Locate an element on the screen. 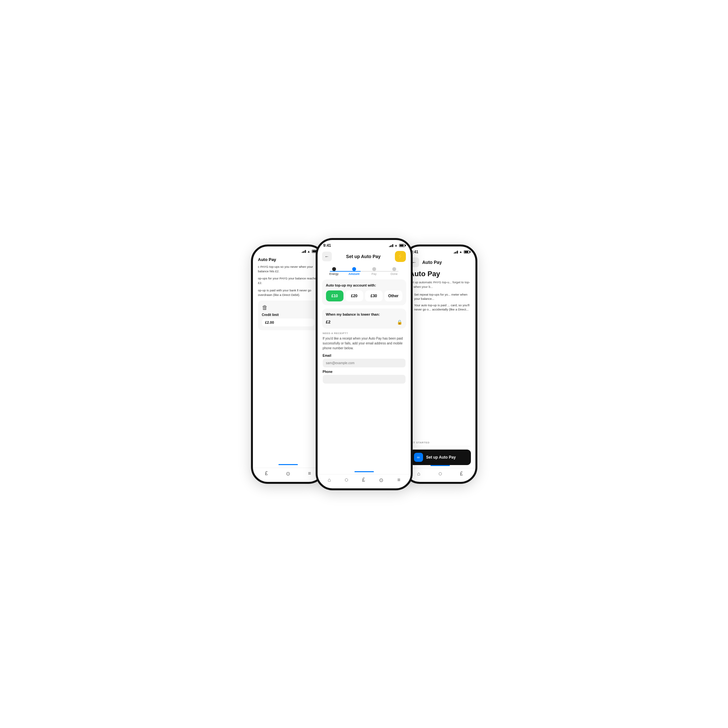  right-content: Auto Pay Set up automatic PAYG top-u... … is located at coordinates (440, 367).